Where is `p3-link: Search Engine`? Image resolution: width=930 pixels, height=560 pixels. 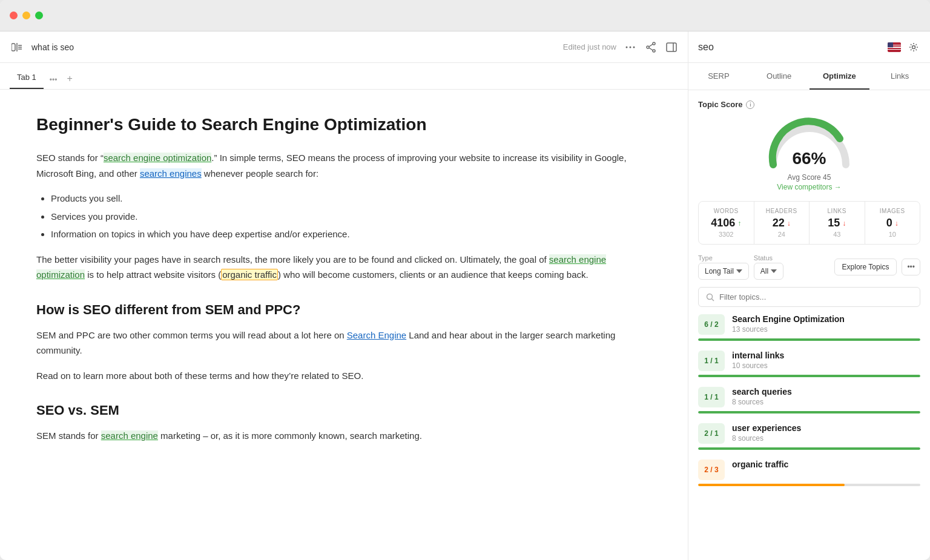
p3-link: Search Engine is located at coordinates (377, 335).